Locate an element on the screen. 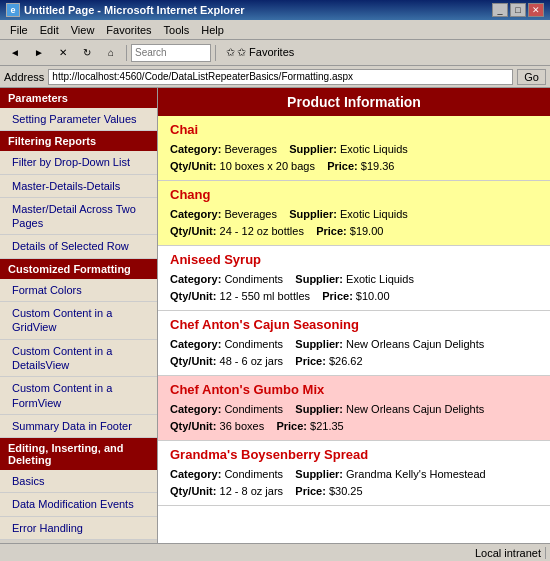 The image size is (550, 561). product-qty-price: Qty/Unit: 24 - 12 oz bottles Price: $19.… is located at coordinates (354, 232).